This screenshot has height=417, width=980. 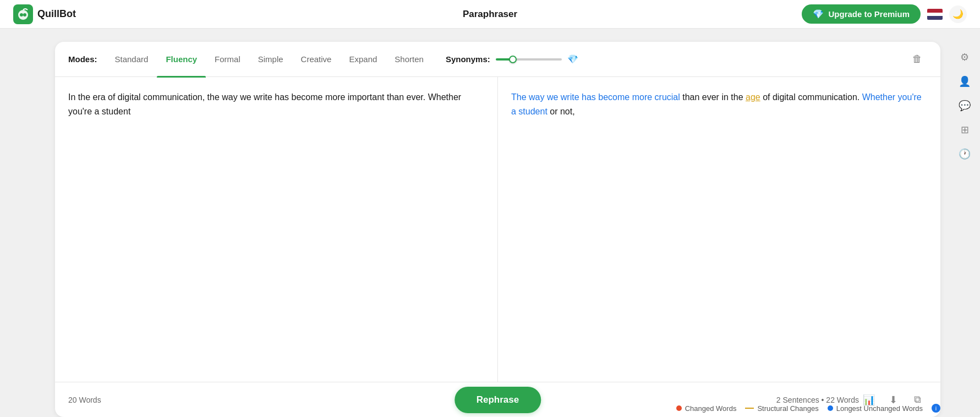 I want to click on topnav-right: 💎 Upgrade to Premium 🌙, so click(x=884, y=14).